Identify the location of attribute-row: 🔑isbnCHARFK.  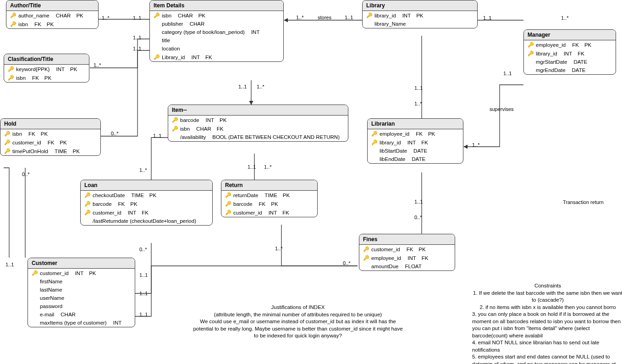
(258, 128).